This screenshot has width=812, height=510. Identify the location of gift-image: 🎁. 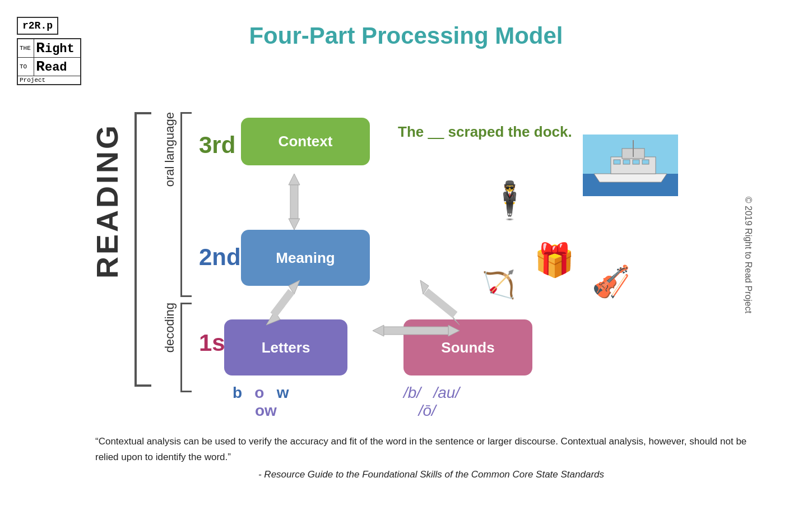
(554, 260).